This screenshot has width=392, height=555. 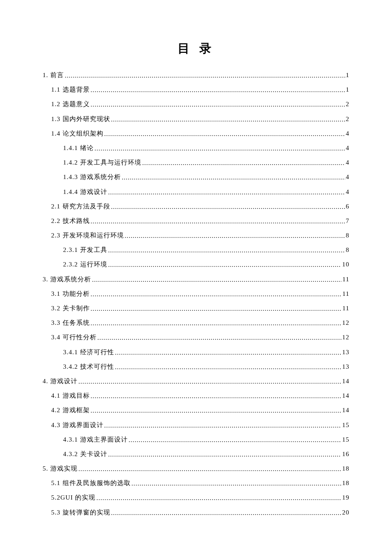 I want to click on toc-entry-label: 4.1 游戏目标, so click(x=71, y=396).